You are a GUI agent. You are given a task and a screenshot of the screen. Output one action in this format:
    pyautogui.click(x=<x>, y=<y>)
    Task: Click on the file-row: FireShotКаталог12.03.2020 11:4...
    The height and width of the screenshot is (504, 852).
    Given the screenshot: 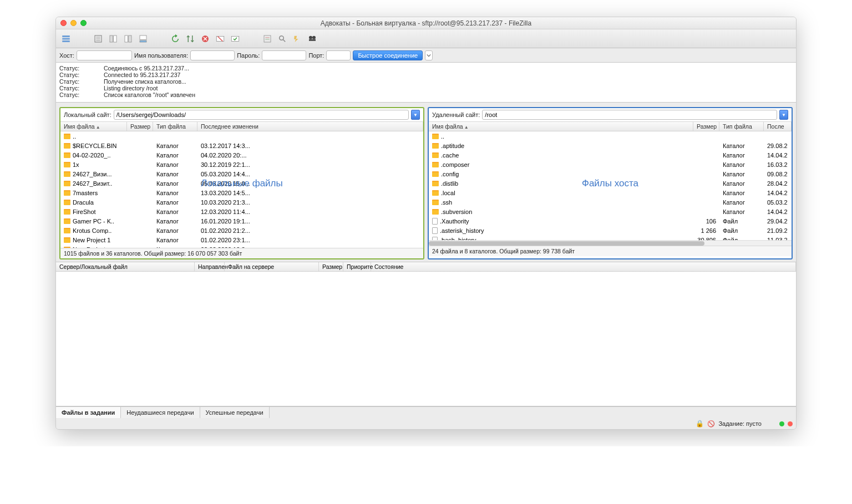 What is the action you would take?
    pyautogui.click(x=242, y=212)
    